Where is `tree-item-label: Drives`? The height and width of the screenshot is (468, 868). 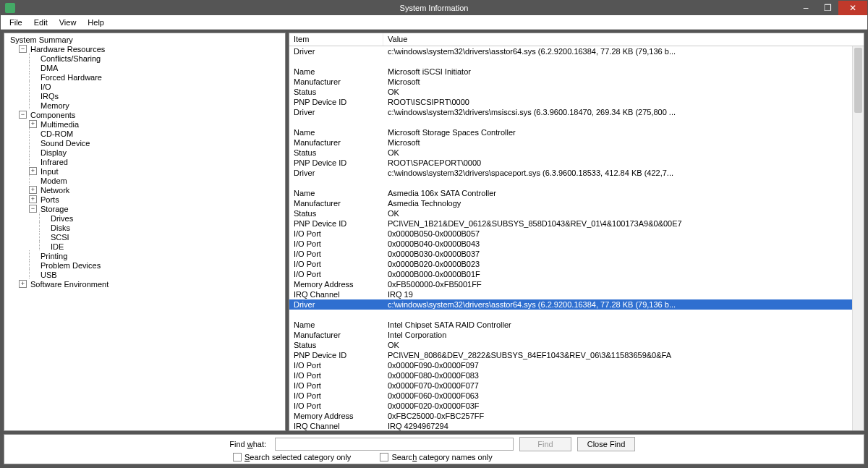 tree-item-label: Drives is located at coordinates (62, 218).